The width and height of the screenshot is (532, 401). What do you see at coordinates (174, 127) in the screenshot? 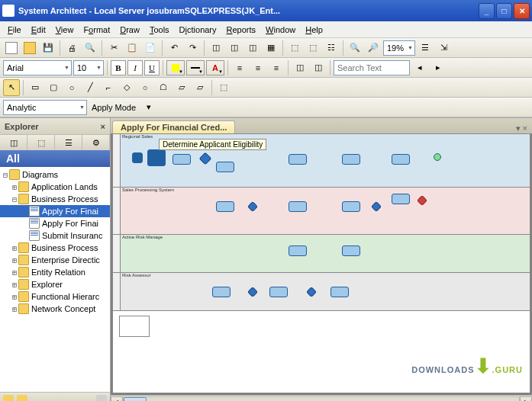
I see `document-tab: Apply For Financial Cred...` at bounding box center [174, 127].